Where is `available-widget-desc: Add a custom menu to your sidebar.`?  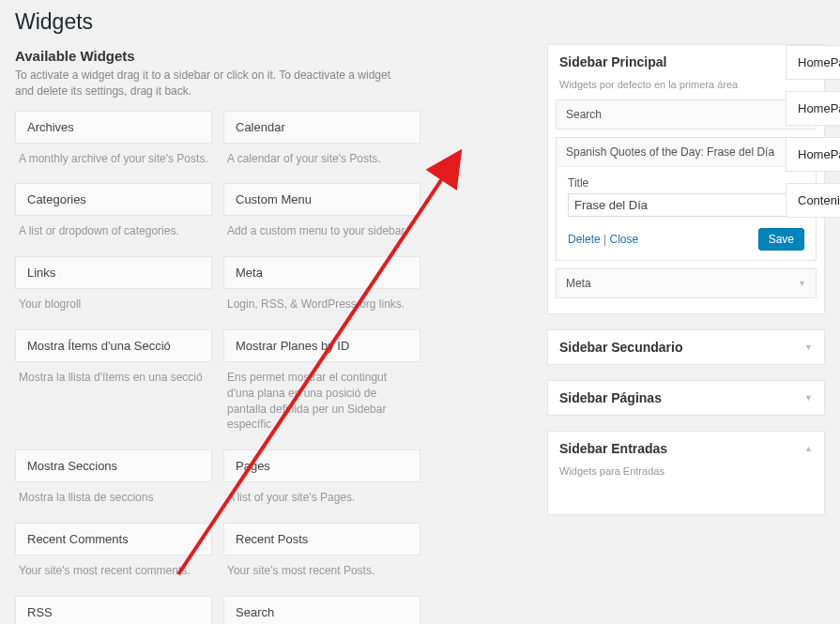
available-widget-desc: Add a custom menu to your sidebar. is located at coordinates (322, 233).